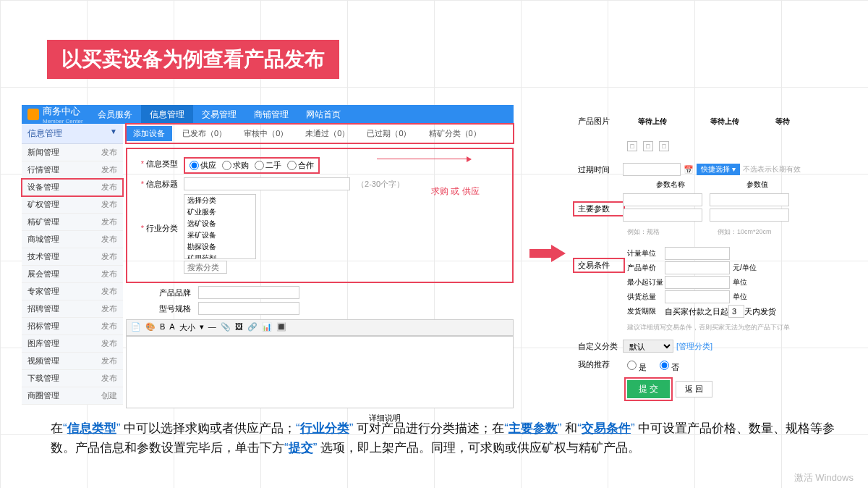 The width and height of the screenshot is (868, 488). What do you see at coordinates (72, 396) in the screenshot?
I see `sidebar-item-14: 商圈管理创建` at bounding box center [72, 396].